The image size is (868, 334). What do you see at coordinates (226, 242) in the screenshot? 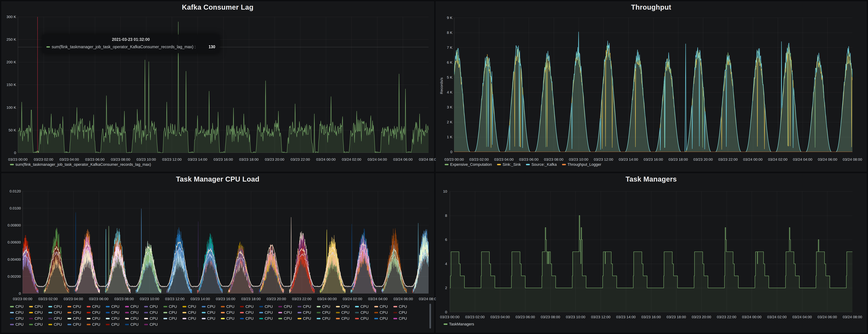
I see `cpu-load-chart` at bounding box center [226, 242].